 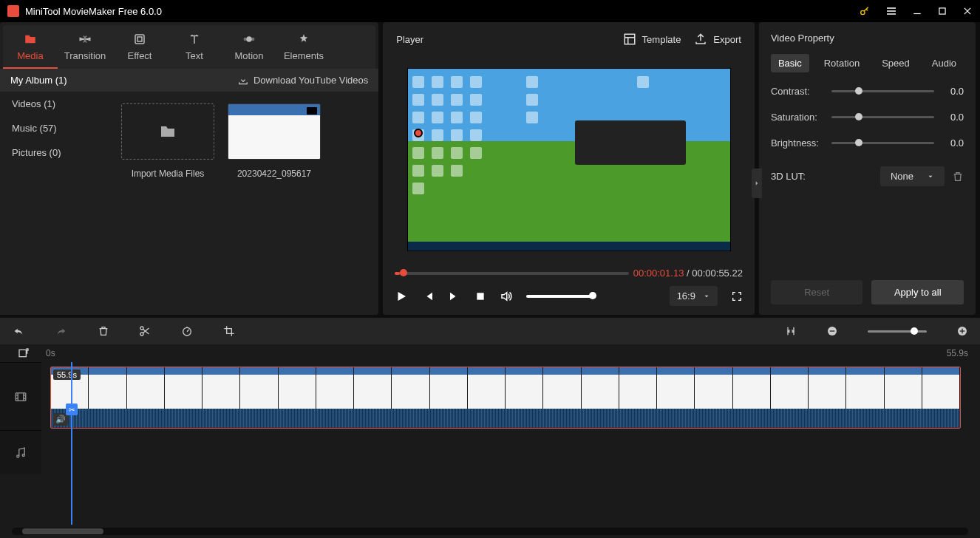 What do you see at coordinates (61, 331) in the screenshot?
I see `redo-button` at bounding box center [61, 331].